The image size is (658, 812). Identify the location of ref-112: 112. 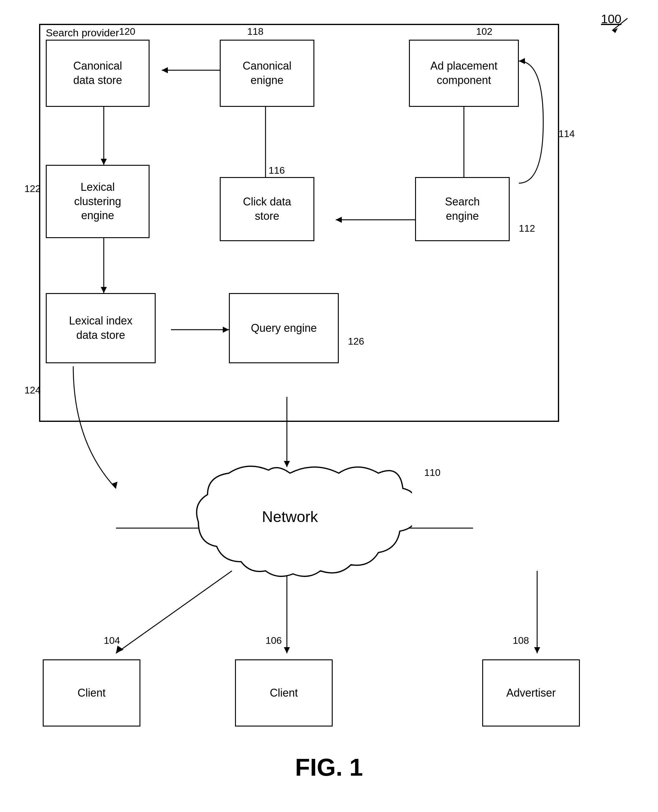
(527, 229).